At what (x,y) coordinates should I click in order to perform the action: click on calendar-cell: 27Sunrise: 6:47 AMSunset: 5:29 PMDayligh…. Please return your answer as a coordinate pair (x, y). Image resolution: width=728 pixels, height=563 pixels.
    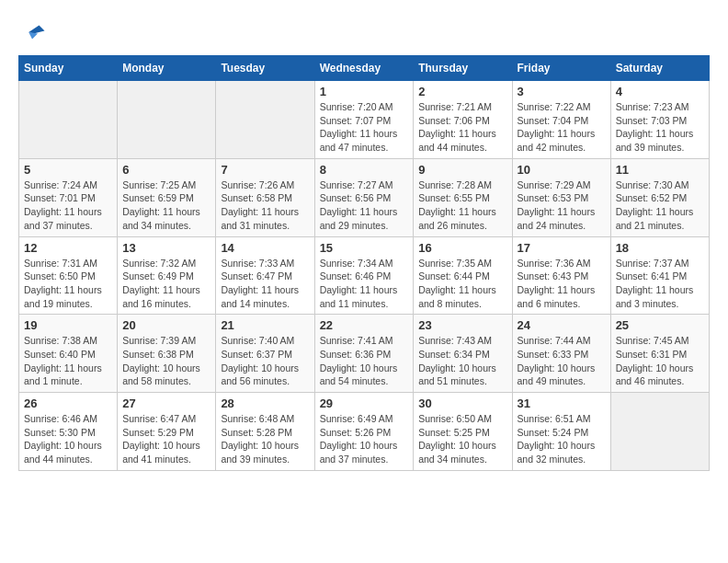
    Looking at the image, I should click on (167, 432).